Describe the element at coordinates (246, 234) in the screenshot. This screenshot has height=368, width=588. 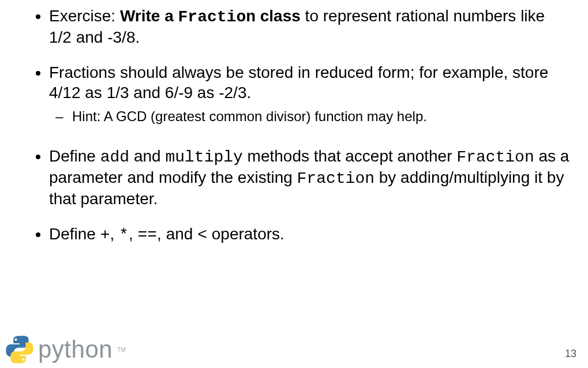
I see `b4-p5: operators.` at that location.